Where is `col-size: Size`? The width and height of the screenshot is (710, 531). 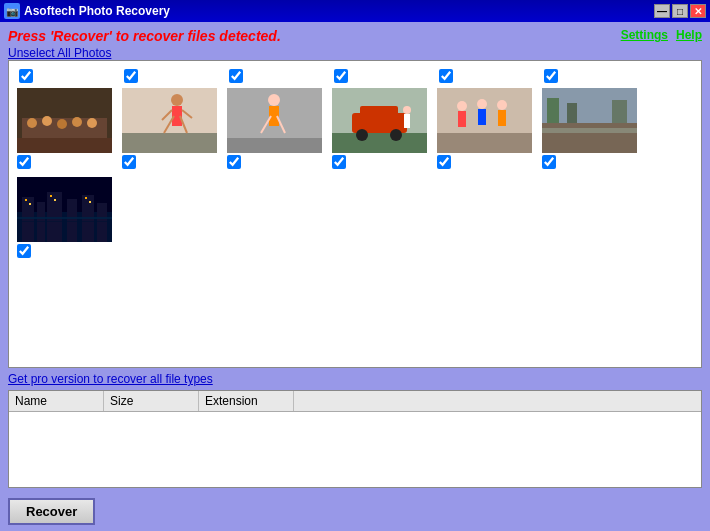
col-size: Size is located at coordinates (152, 401).